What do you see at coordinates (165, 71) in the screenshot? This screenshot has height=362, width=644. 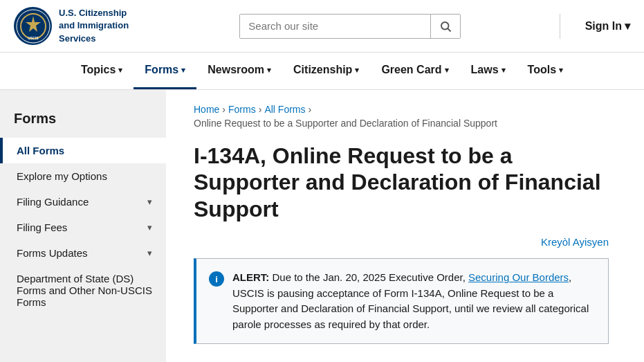 I see `nav-item-forms: Forms ▾` at bounding box center [165, 71].